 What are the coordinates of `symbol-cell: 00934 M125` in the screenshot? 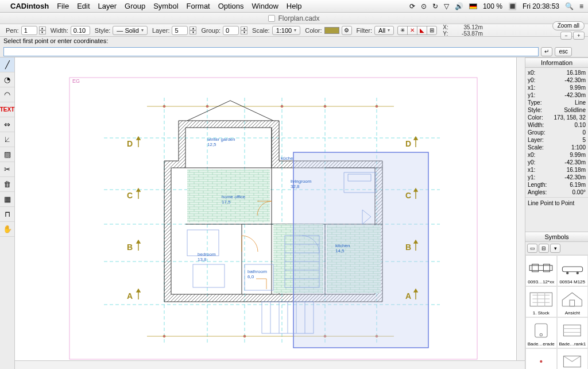 It's located at (573, 271).